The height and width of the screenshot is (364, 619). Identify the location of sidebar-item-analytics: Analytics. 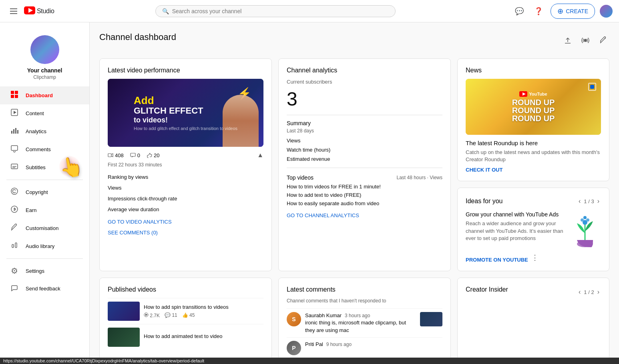
(45, 131).